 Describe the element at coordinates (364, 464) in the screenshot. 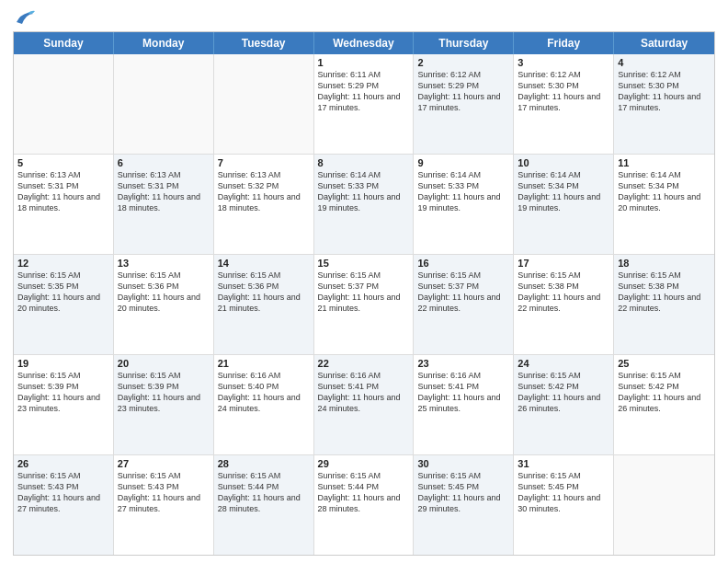

I see `day-number: 29` at that location.